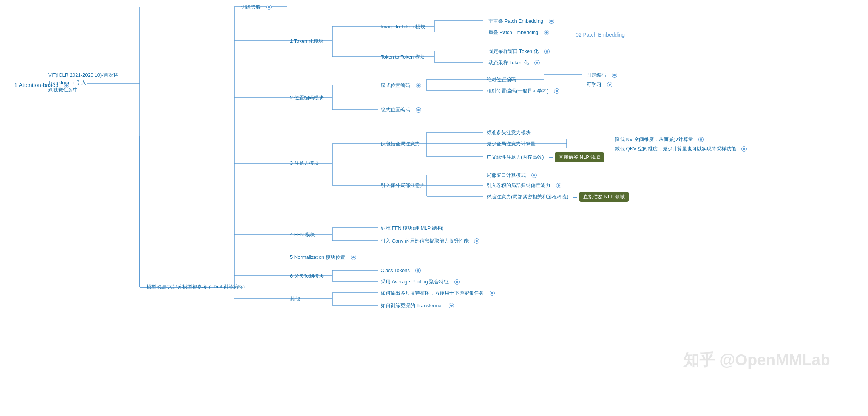 The width and height of the screenshot is (868, 416). I want to click on local-window-label: 局部窗口计算模式, so click(506, 175).